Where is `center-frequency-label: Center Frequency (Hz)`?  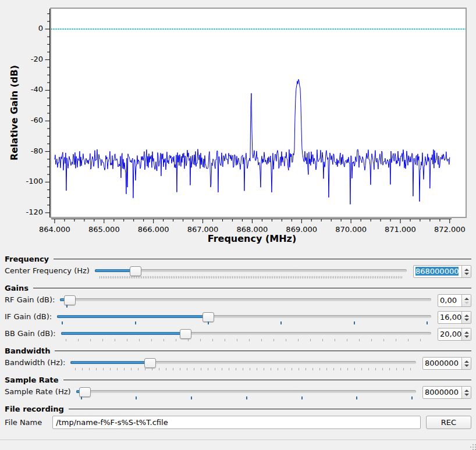 center-frequency-label: Center Frequency (Hz) is located at coordinates (47, 271).